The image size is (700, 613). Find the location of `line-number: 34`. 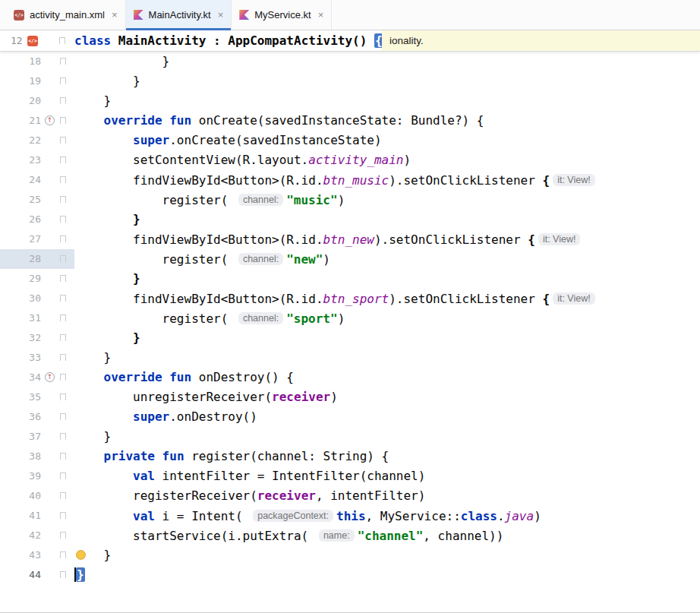

line-number: 34 is located at coordinates (22, 378).